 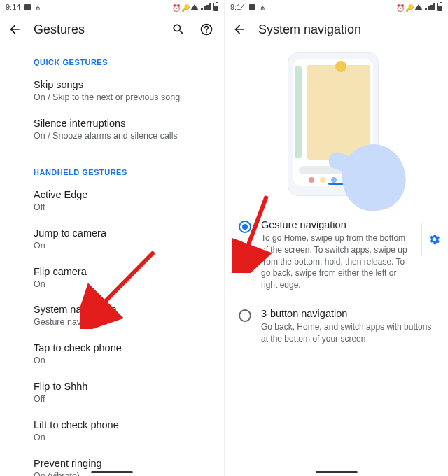 I want to click on radio-unselected-icon, so click(x=245, y=316).